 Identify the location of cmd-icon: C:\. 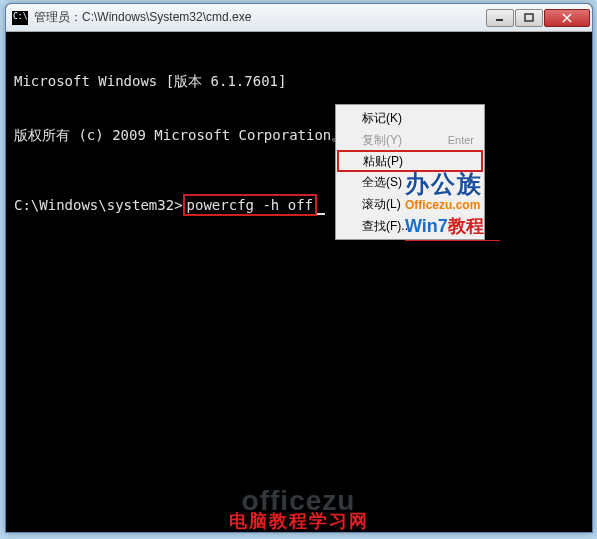
(20, 18).